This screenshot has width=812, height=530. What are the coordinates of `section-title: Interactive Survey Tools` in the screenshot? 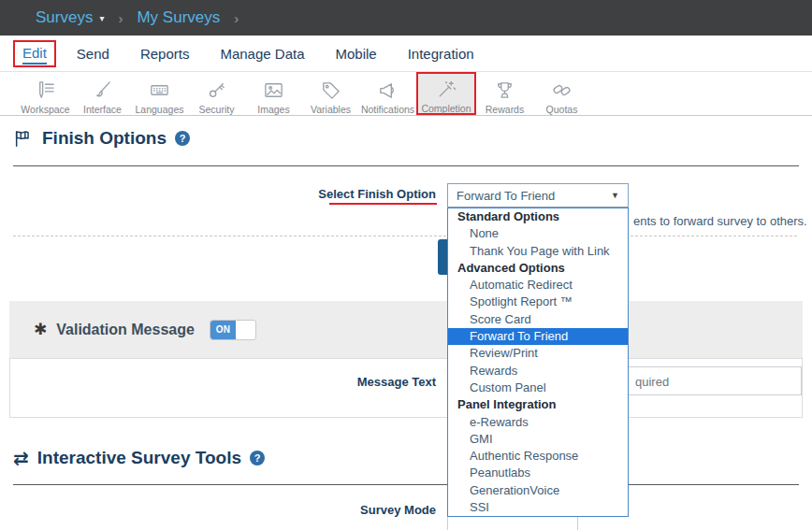 It's located at (139, 458).